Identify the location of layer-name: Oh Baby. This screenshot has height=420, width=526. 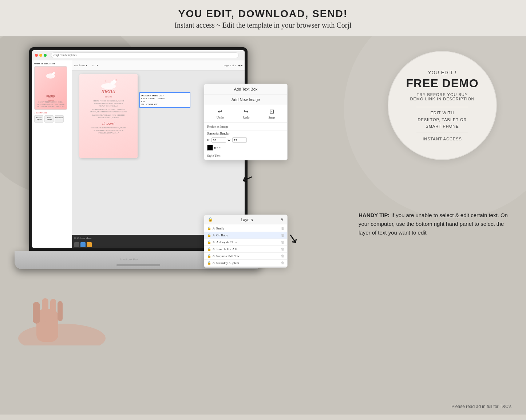
(248, 235).